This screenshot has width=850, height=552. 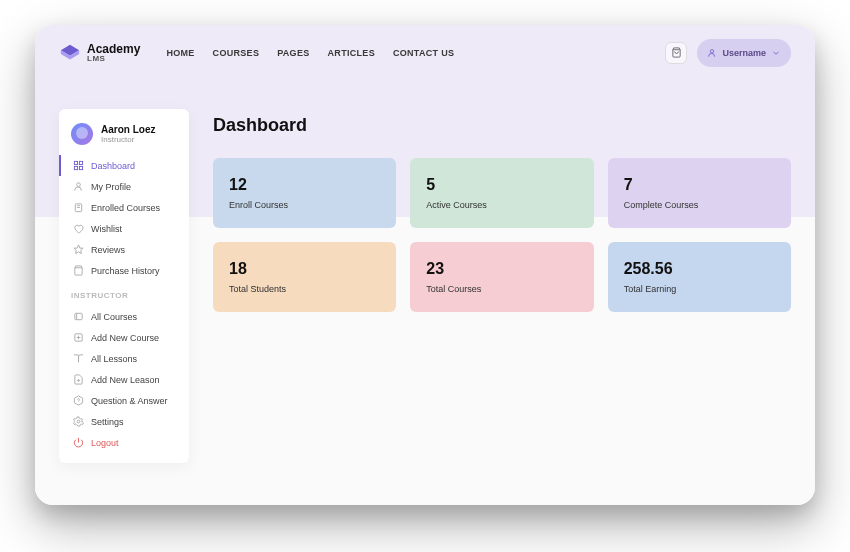 What do you see at coordinates (78, 208) in the screenshot?
I see `book-icon` at bounding box center [78, 208].